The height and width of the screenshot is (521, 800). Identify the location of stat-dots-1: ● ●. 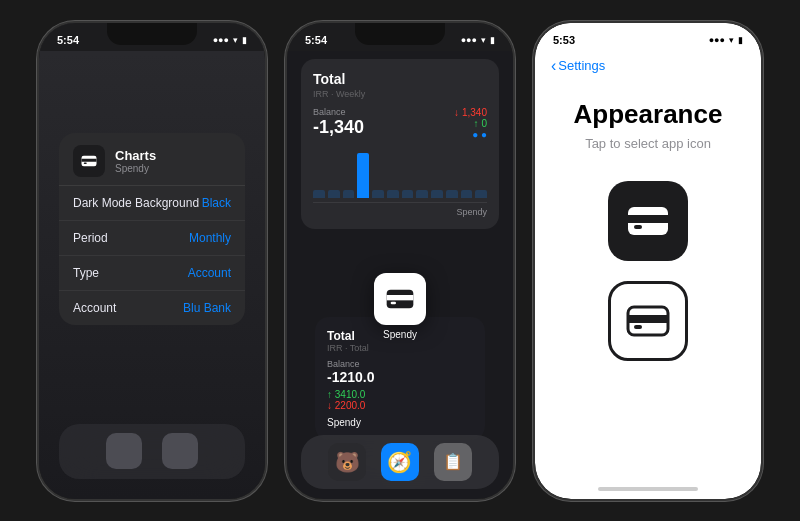
(480, 134).